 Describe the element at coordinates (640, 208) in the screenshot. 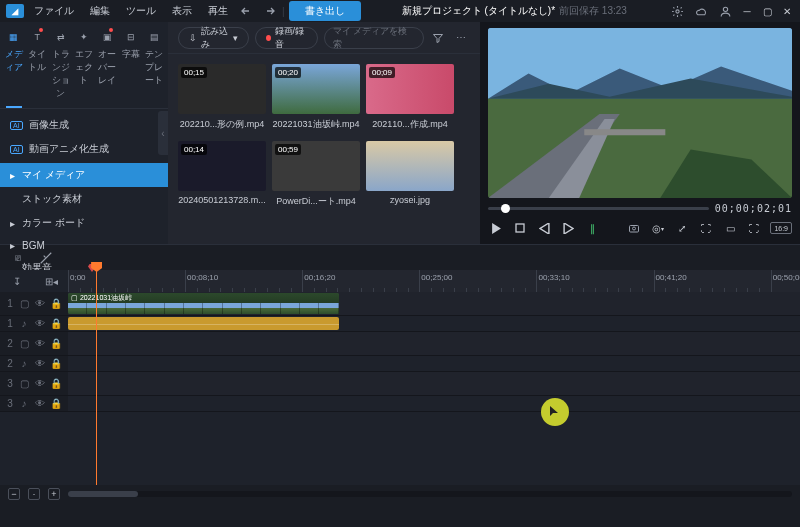

I see `preview-scrubber: 00;00;02;01` at that location.